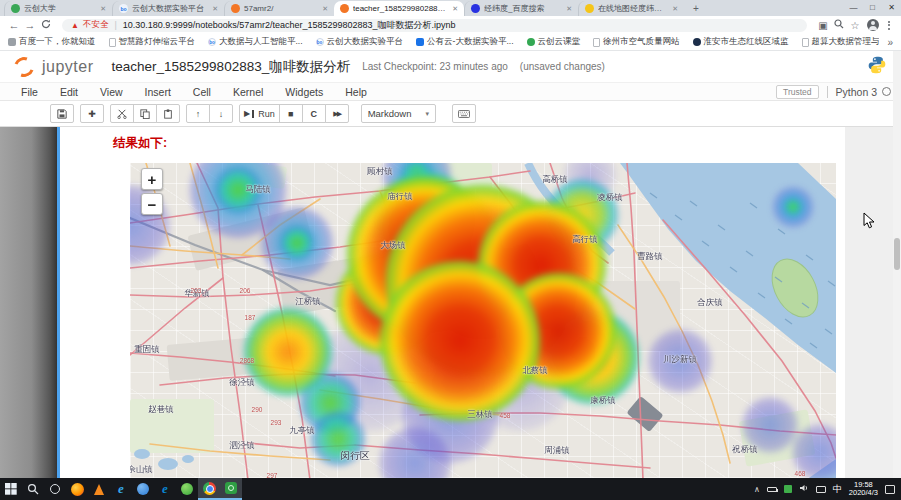 The image size is (901, 500). I want to click on browser-tab-6: 在线地图经度纬度查询 — 经纬...✕, so click(631, 8).